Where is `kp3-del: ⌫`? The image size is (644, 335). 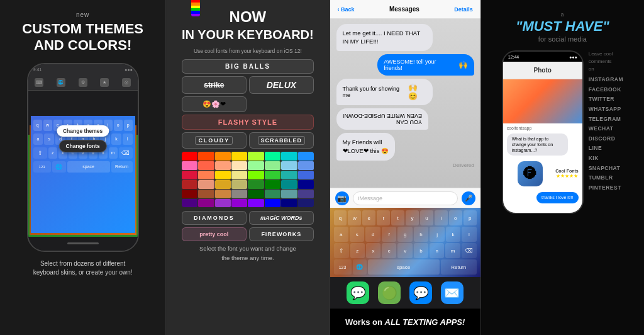
kp3-del: ⌫ is located at coordinates (469, 251).